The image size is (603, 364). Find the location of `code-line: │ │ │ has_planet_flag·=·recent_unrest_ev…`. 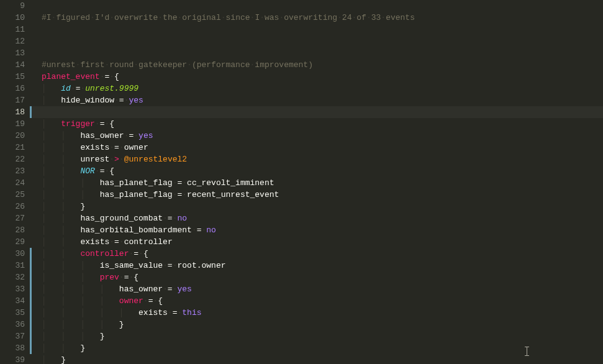

code-line: │ │ │ has_planet_flag·=·recent_unrest_ev… is located at coordinates (322, 195).